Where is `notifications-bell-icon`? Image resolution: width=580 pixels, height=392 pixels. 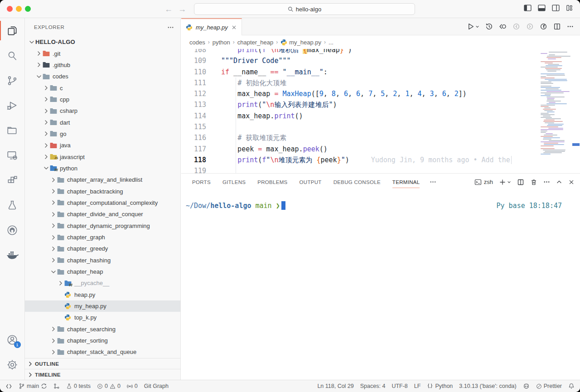
notifications-bell-icon is located at coordinates (571, 386).